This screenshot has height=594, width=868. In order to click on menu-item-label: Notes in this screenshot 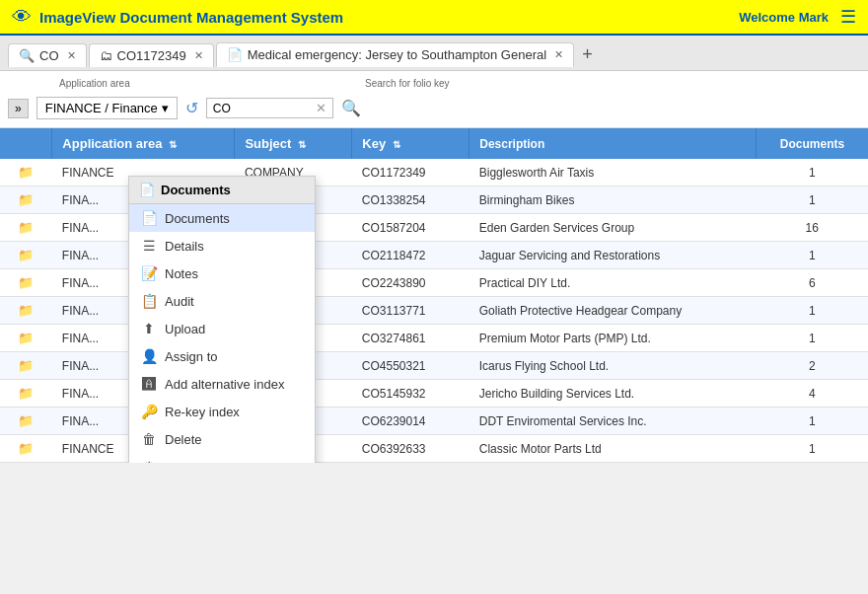, I will do `click(181, 274)`.